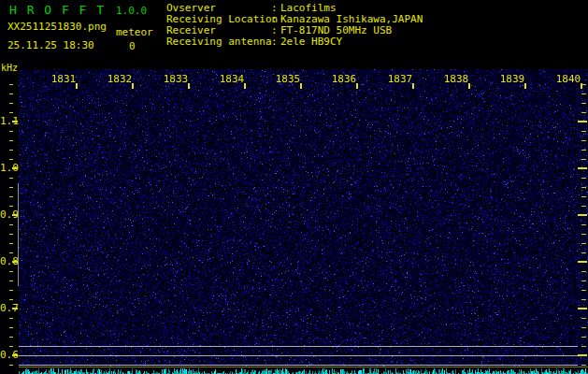  I want to click on station-info-row-antenna: Receiving antenna:2ele HB9CY, so click(294, 42).